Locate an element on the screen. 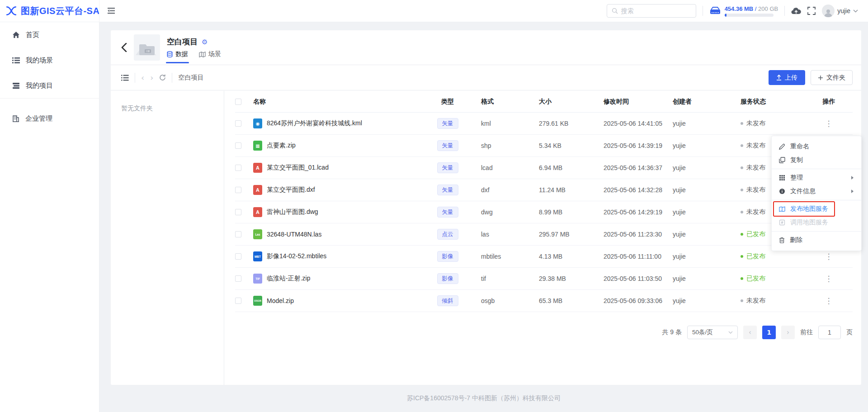 Image resolution: width=868 pixels, height=412 pixels. logo-text: 图新GIS云平台-SAAS is located at coordinates (60, 11).